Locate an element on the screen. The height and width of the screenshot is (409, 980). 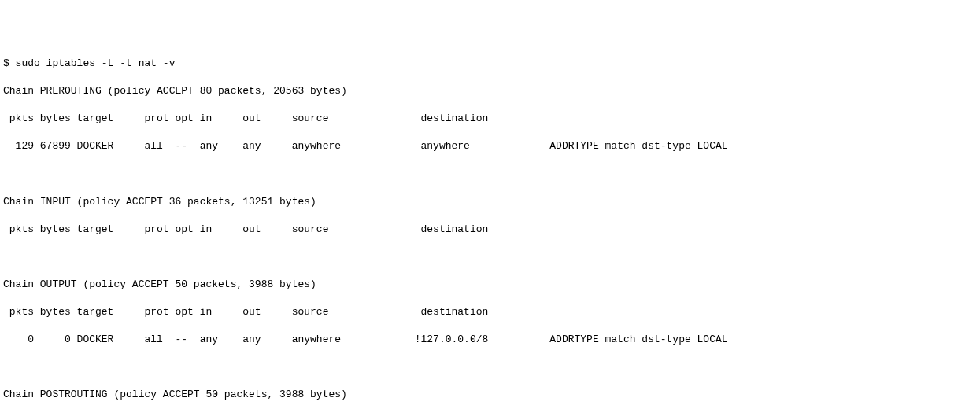
table-row: 129 67899 DOCKER all -- any any anywhere… is located at coordinates (490, 146).